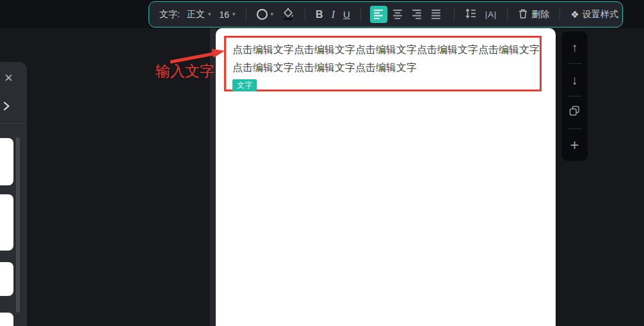 The width and height of the screenshot is (644, 326). I want to click on font-size-dropdown: 16 ▾, so click(227, 15).